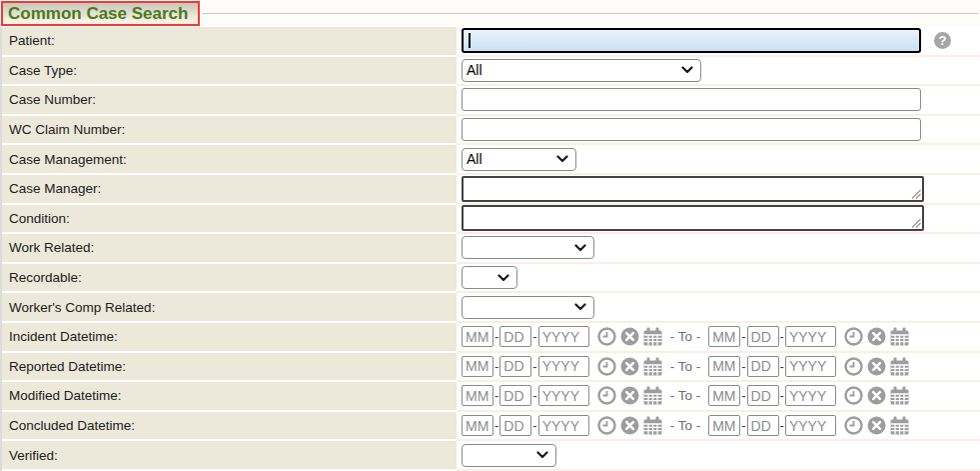 This screenshot has height=471, width=980. I want to click on row-condition: Condition:, so click(491, 220).